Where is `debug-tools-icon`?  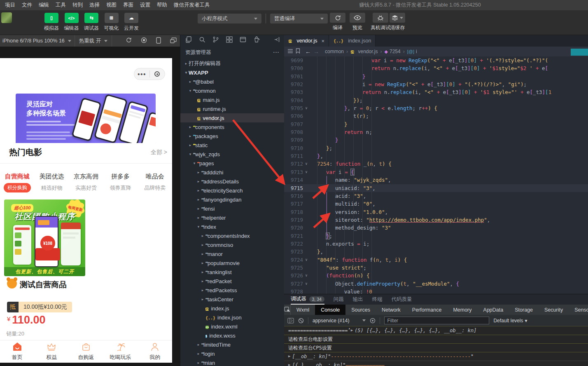
debug-tools-icon is located at coordinates (257, 40).